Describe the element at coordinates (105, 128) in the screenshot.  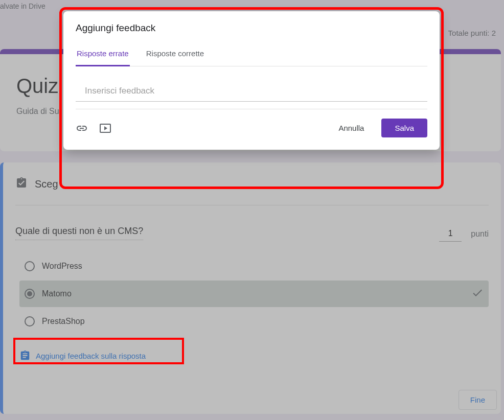
I see `video-icon` at that location.